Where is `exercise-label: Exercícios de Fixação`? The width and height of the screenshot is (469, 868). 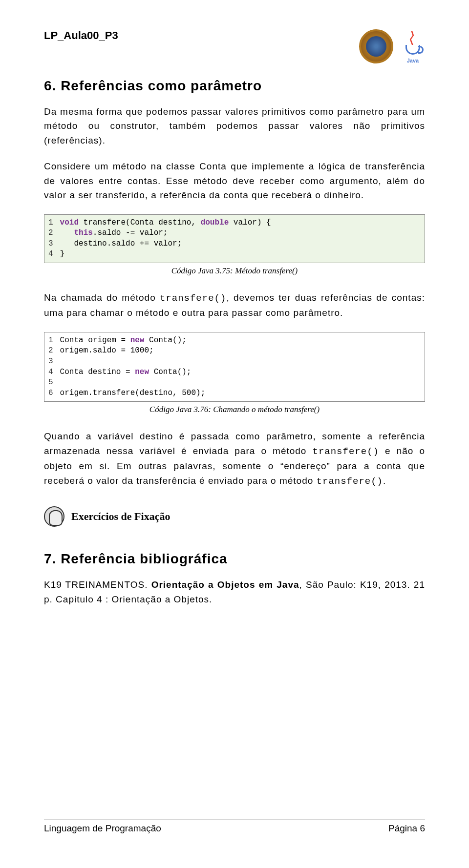 exercise-label: Exercícios de Fixação is located at coordinates (121, 517).